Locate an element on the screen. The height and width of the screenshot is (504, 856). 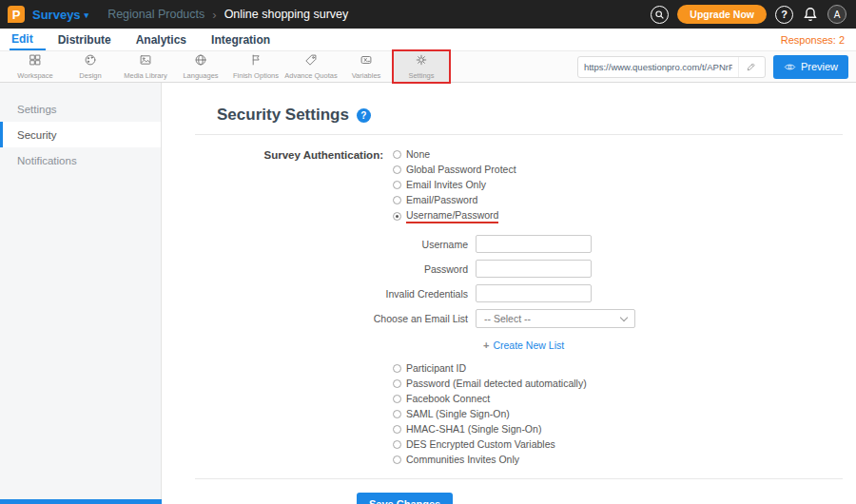
product-switcher: Surveys ▾ is located at coordinates (61, 15).